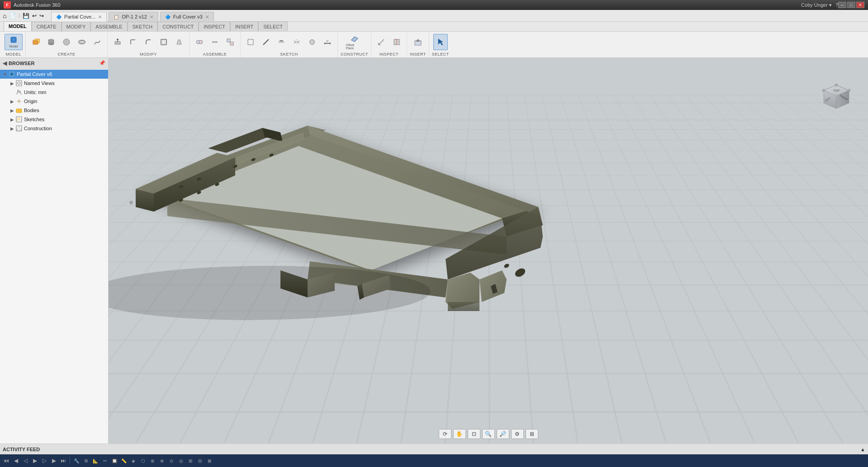  Describe the element at coordinates (54, 250) in the screenshot. I see `browser-panel: ◀ BROWSER 📌 ▼ Partial Cover v6 ▶ Named V…` at that location.